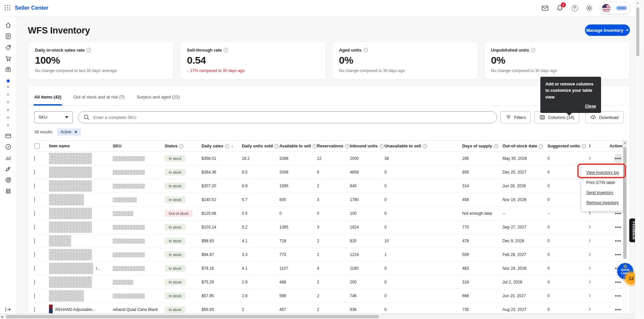 Image resolution: width=644 pixels, height=319 pixels. I want to click on filters-button: Filters, so click(516, 117).